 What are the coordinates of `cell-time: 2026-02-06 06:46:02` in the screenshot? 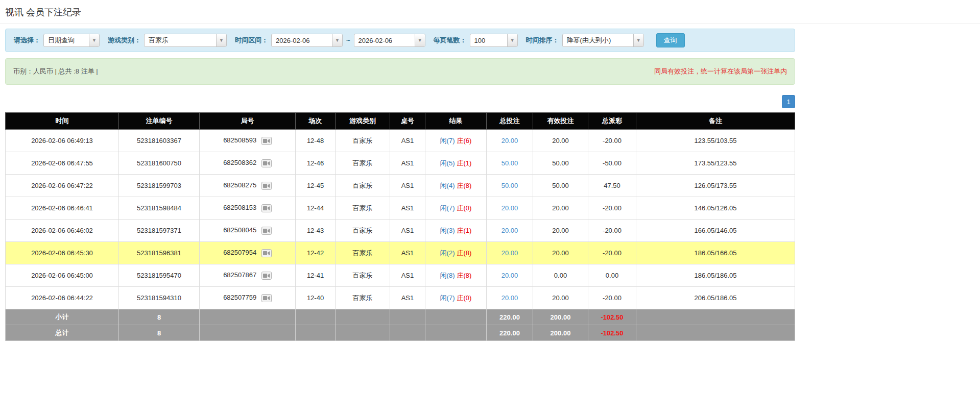 It's located at (62, 231).